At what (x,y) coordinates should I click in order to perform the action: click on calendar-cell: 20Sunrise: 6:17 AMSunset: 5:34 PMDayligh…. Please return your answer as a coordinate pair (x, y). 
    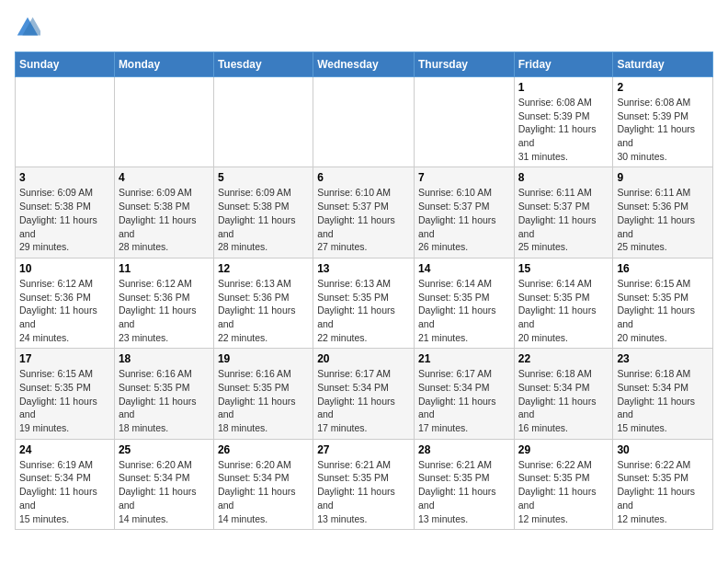
    Looking at the image, I should click on (364, 394).